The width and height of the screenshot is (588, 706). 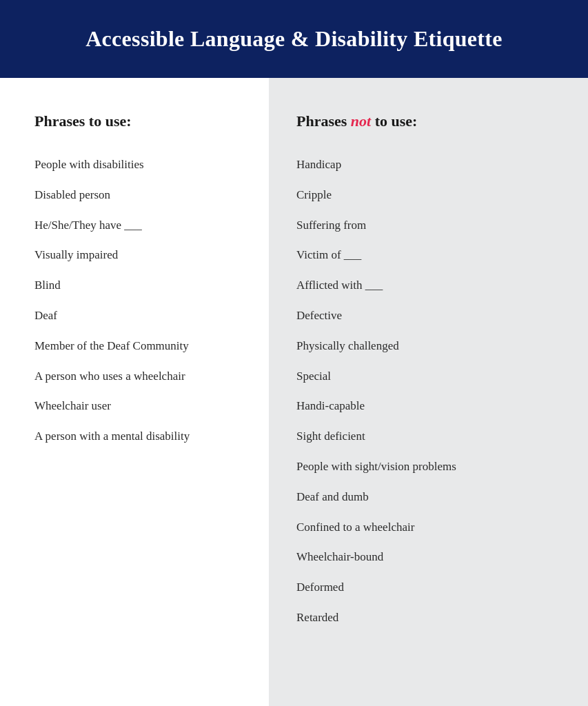 What do you see at coordinates (429, 346) in the screenshot?
I see `list-item: Physically challenged` at bounding box center [429, 346].